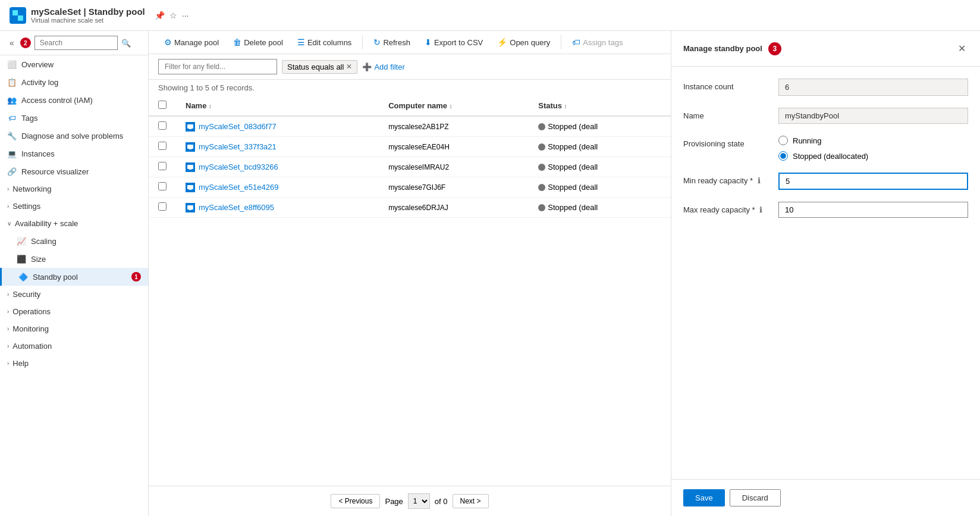 Image resolution: width=980 pixels, height=516 pixels. I want to click on of-label: of 0, so click(441, 501).